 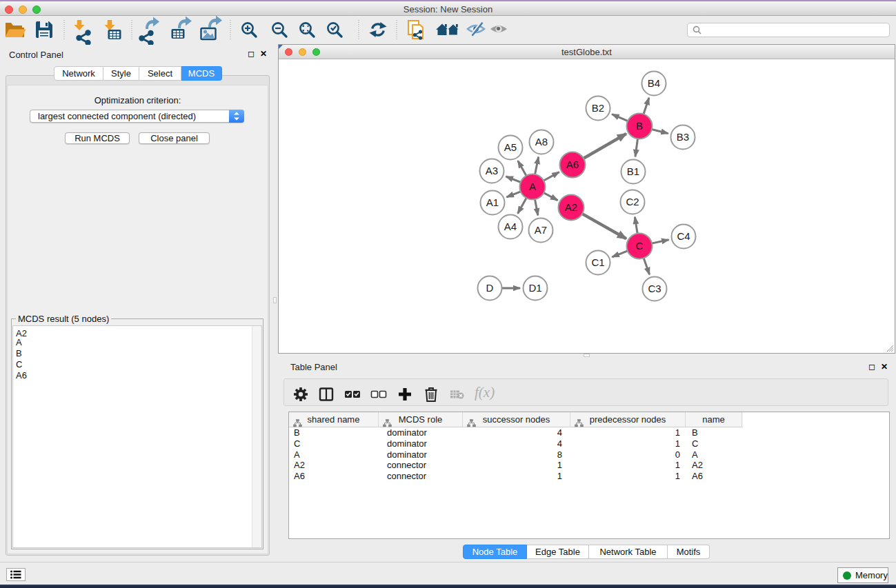 What do you see at coordinates (510, 226) in the screenshot?
I see `svg-text: A4` at bounding box center [510, 226].